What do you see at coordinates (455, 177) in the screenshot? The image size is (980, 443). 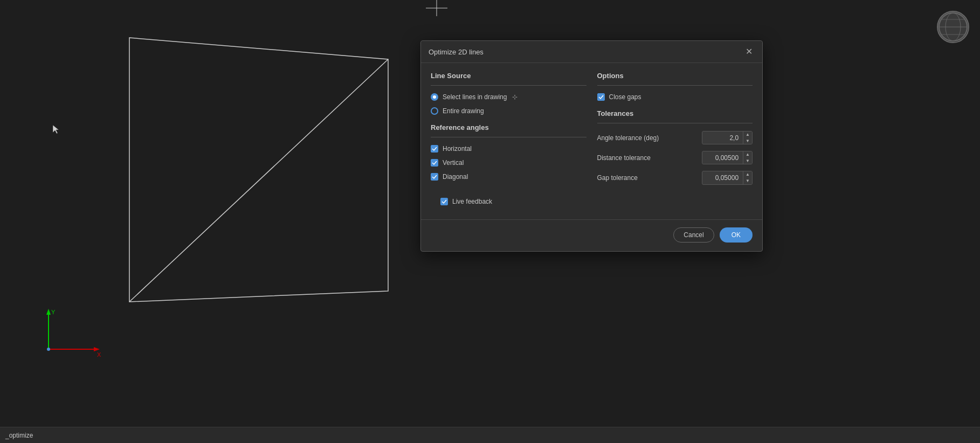 I see `diagonal-label: Diagonal` at bounding box center [455, 177].